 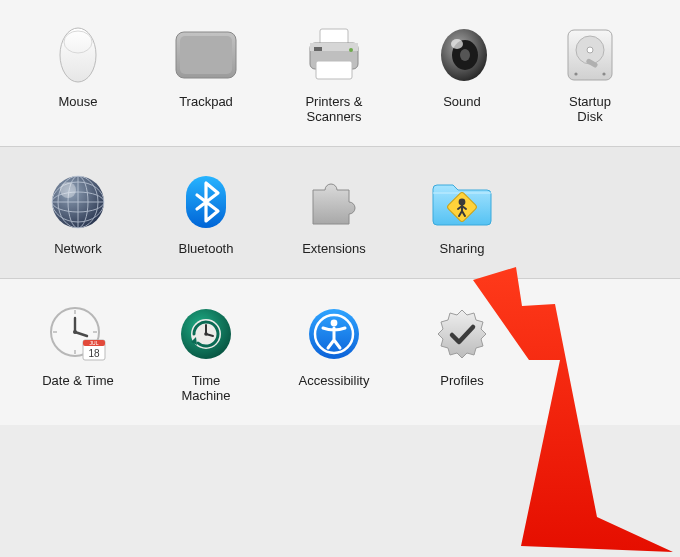 I want to click on pref-label: Bluetooth, so click(x=206, y=248).